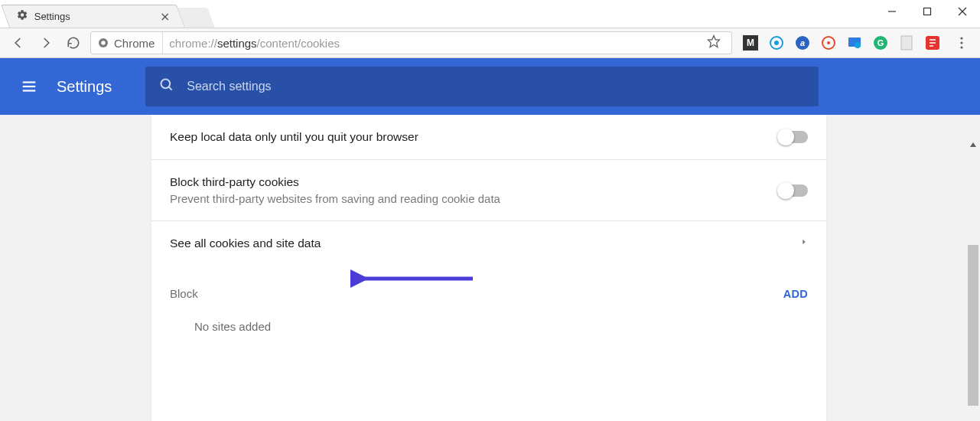 The width and height of the screenshot is (980, 421). I want to click on reload-button, so click(73, 43).